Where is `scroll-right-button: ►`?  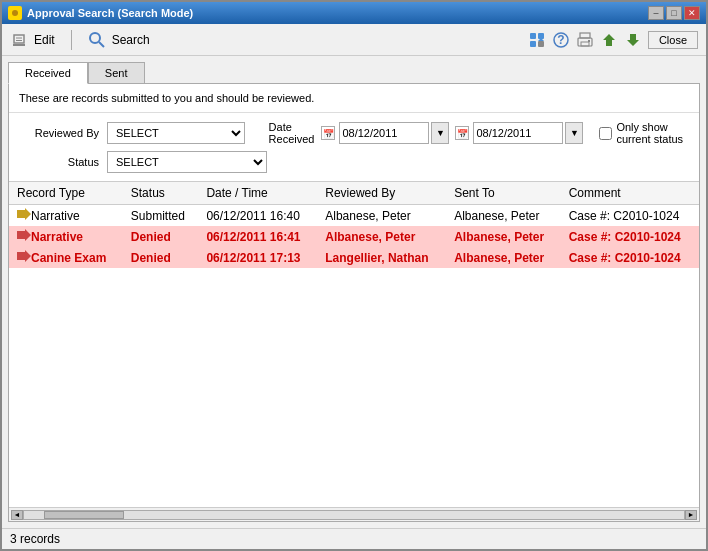
scroll-right-button: ► is located at coordinates (691, 515).